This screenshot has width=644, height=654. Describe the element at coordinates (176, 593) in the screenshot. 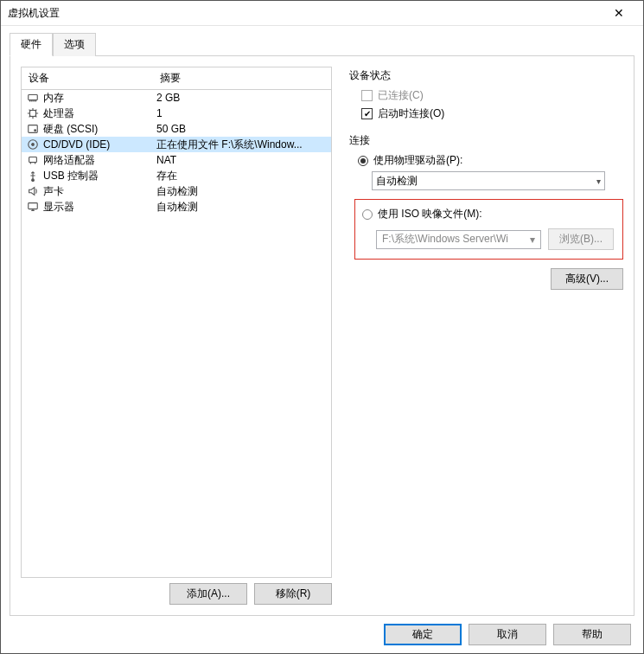

I see `device-buttons: 添加(A)... 移除(R)` at that location.